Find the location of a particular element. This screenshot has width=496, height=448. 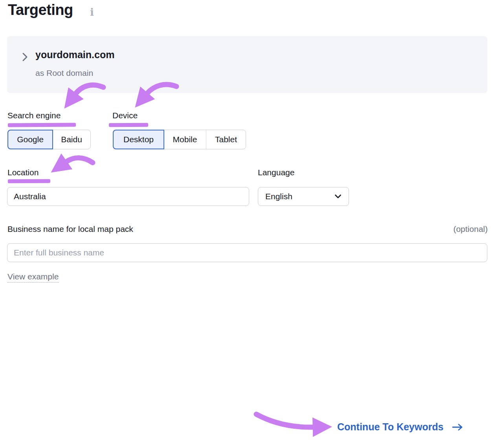

target-domain: yourdomain.com is located at coordinates (75, 55).